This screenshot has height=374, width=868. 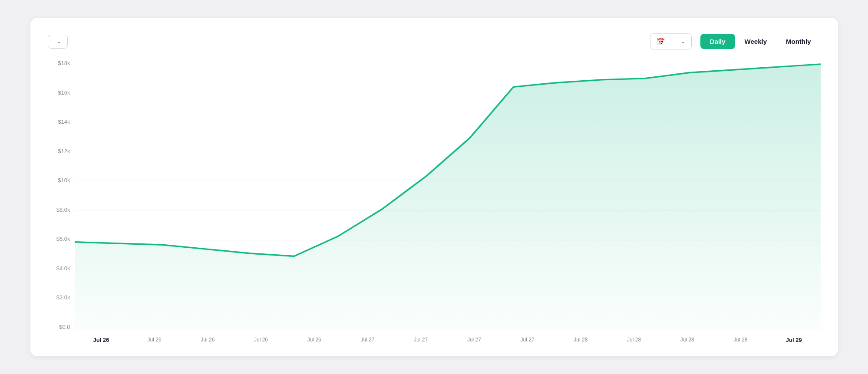 What do you see at coordinates (61, 210) in the screenshot?
I see `y-axis-label: $8.0k` at bounding box center [61, 210].